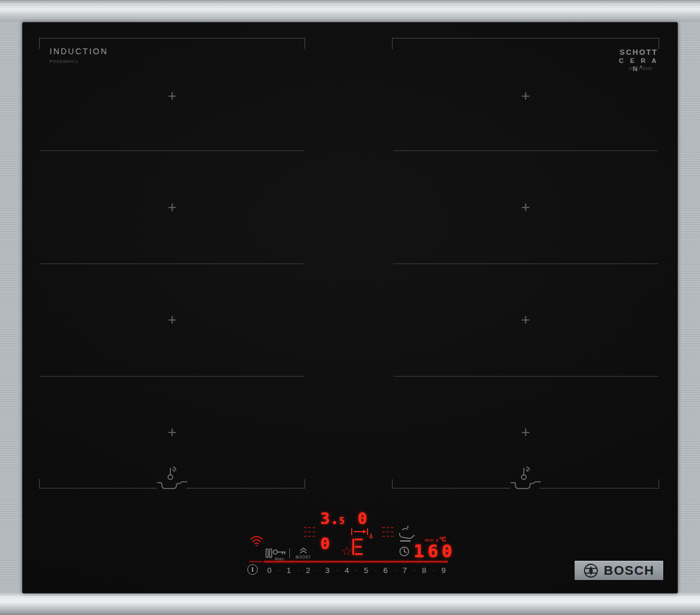  What do you see at coordinates (279, 558) in the screenshot?
I see `key-lock-label: 4sec` at bounding box center [279, 558].